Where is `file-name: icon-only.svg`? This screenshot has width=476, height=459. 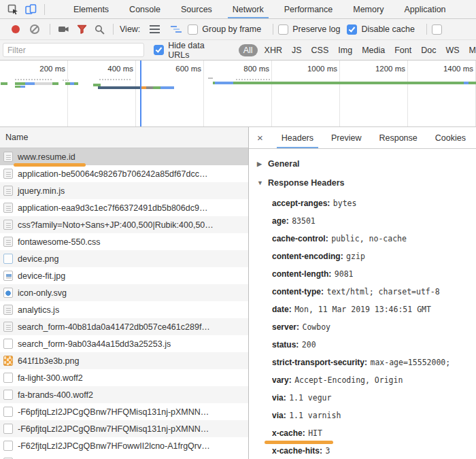 file-name: icon-only.svg is located at coordinates (42, 293).